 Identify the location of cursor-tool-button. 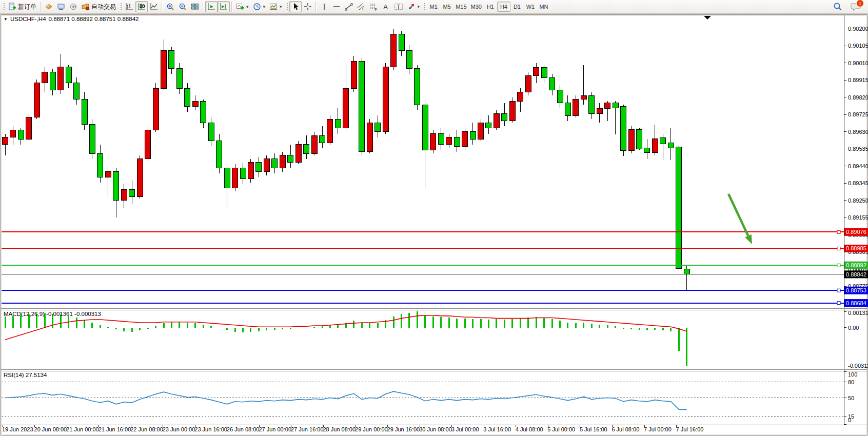
(295, 7).